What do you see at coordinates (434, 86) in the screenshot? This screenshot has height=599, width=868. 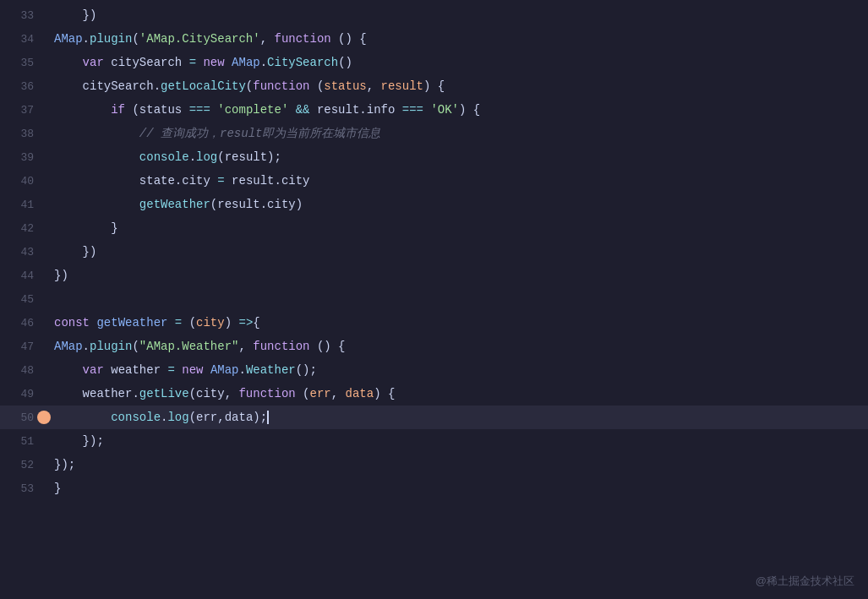 I see `code-line: 36 citySearch.getLocalCity(function (sta…` at bounding box center [434, 86].